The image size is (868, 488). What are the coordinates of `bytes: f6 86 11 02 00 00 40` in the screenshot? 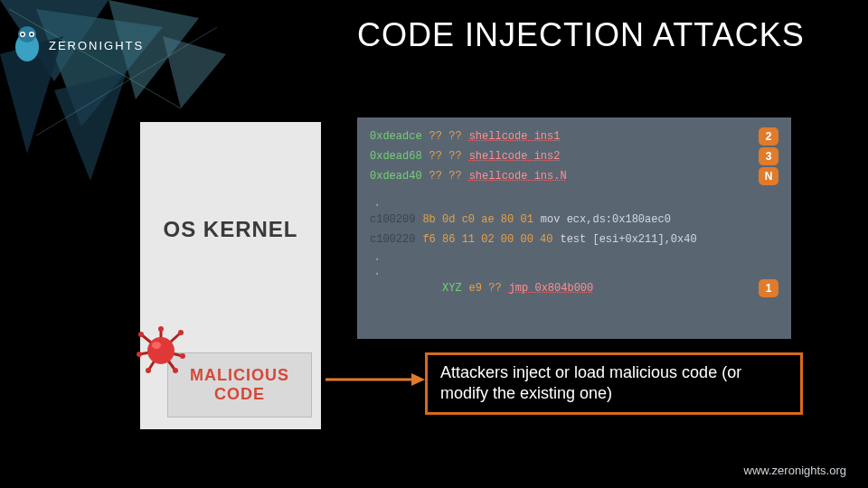 It's located at (487, 239).